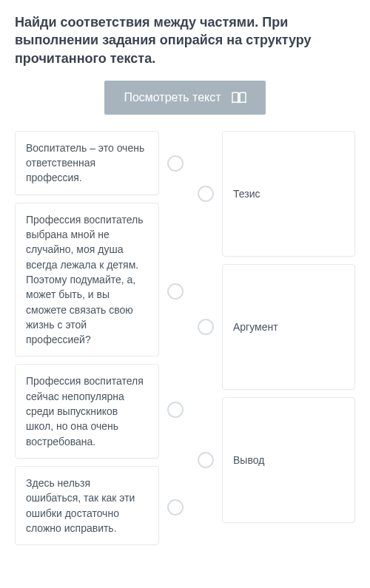 The image size is (370, 588). I want to click on left-card-text: Воспитатель – это очень ответственная пр…, so click(85, 163).